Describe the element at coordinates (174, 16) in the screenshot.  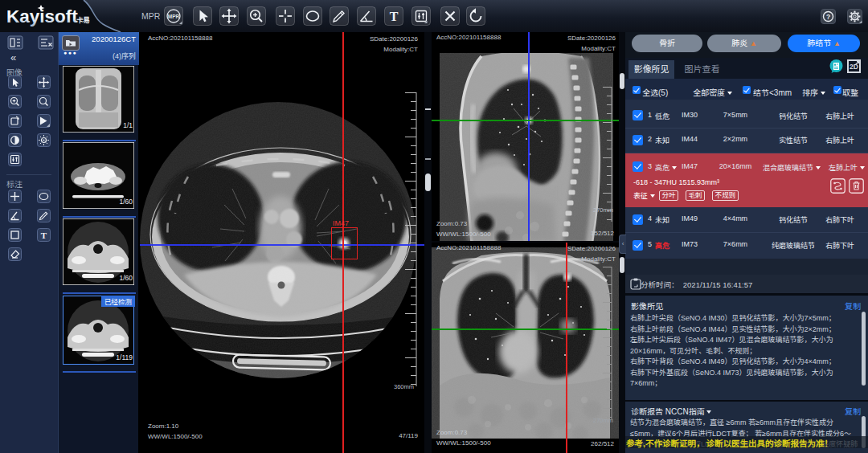
I see `svg-text: MPR` at that location.